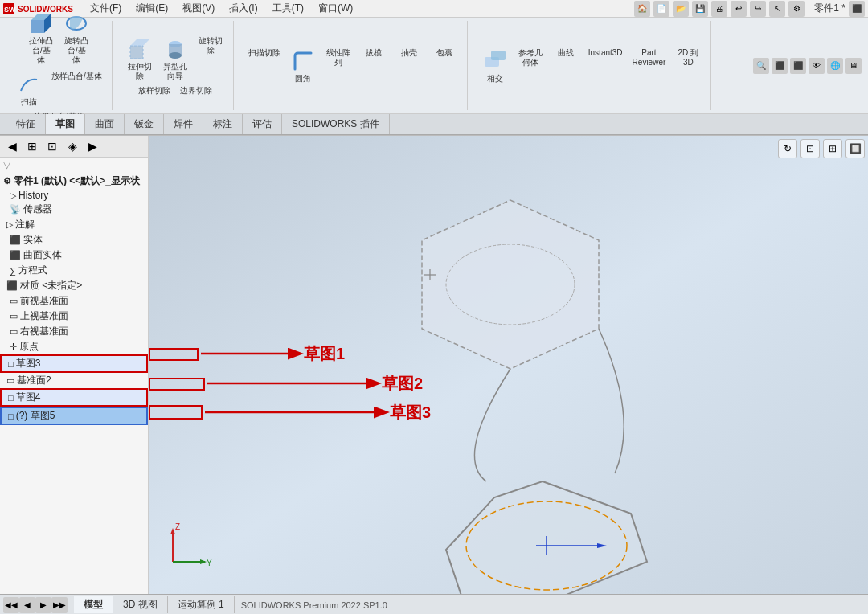  What do you see at coordinates (93, 604) in the screenshot?
I see `tab-model: 模型` at bounding box center [93, 604].